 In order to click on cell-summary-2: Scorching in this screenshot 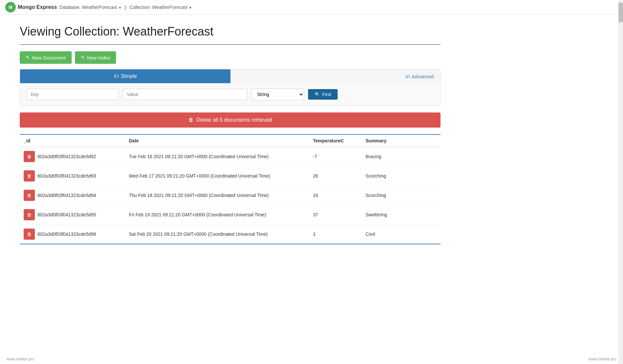, I will do `click(401, 195)`.